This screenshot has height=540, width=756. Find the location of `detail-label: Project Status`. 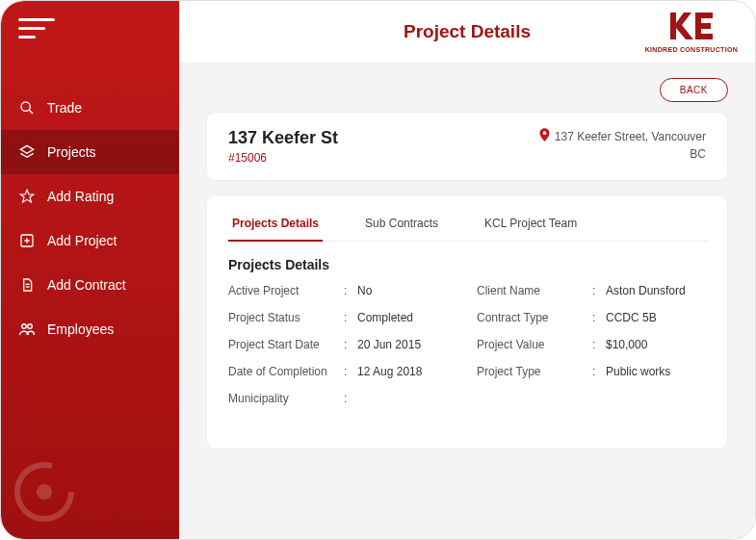

detail-label: Project Status is located at coordinates (286, 318).